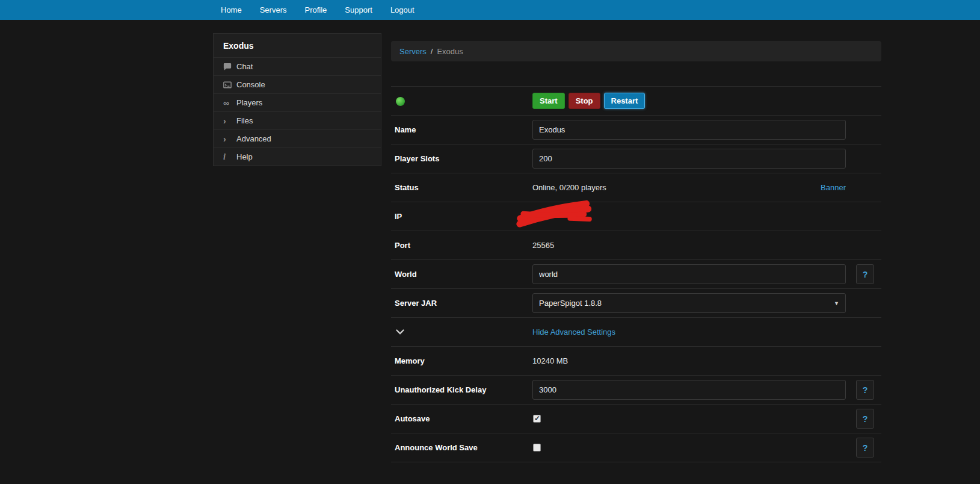  What do you see at coordinates (231, 10) in the screenshot?
I see `nav-item-home: Home` at bounding box center [231, 10].